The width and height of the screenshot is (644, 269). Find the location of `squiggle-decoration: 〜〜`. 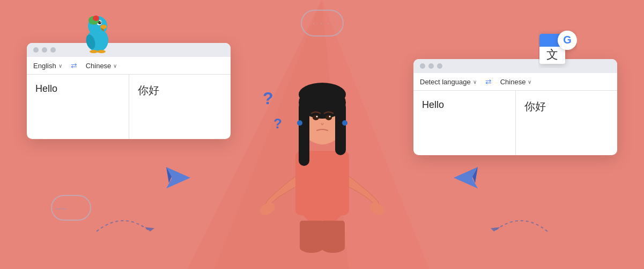

squiggle-decoration: 〜〜 is located at coordinates (61, 209).